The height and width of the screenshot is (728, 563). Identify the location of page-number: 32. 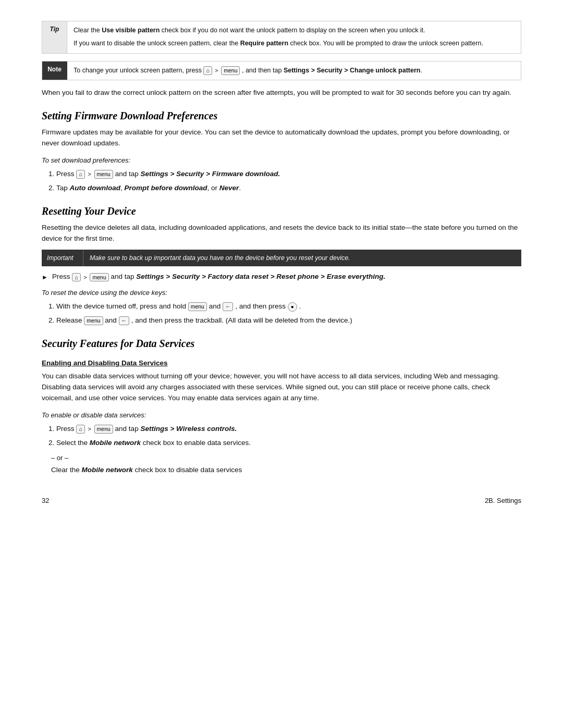
(45, 500).